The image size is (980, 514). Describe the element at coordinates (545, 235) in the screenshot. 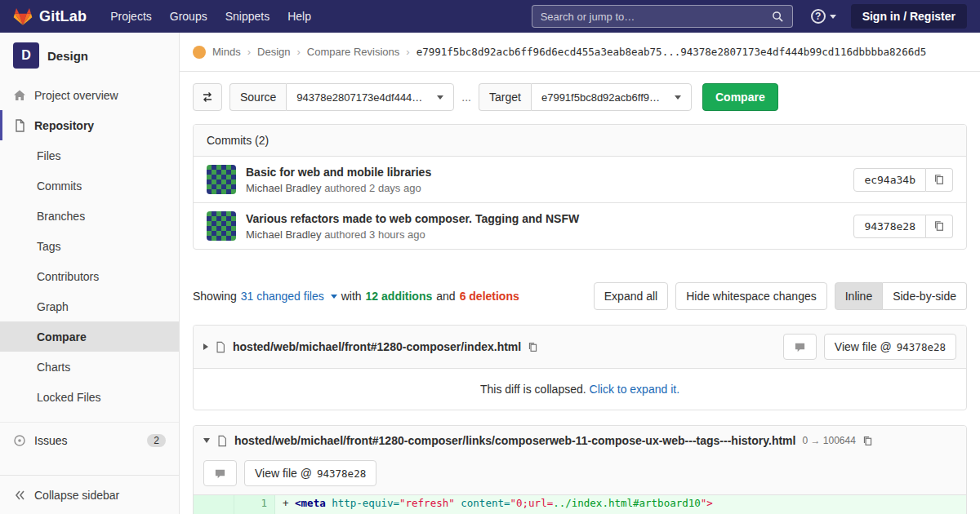

I see `commit-meta: Michael Bradley authored 3 hours ago` at that location.